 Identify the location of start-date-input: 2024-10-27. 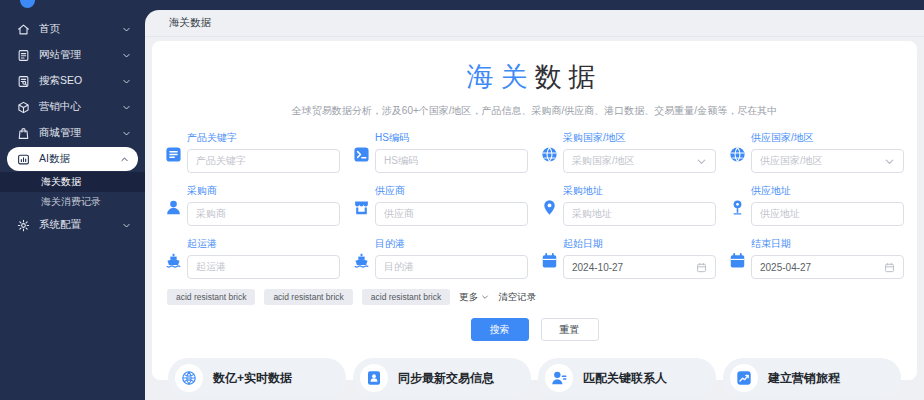
(640, 267).